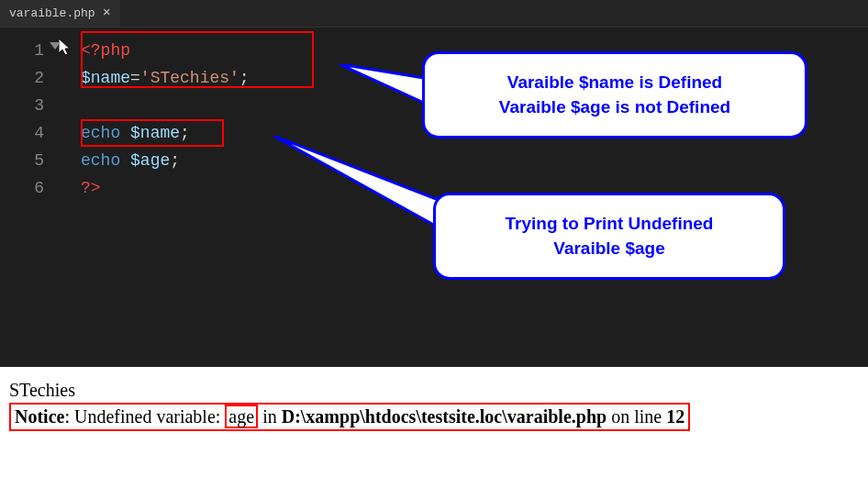 This screenshot has width=868, height=499. I want to click on output-text: STechies, so click(434, 391).